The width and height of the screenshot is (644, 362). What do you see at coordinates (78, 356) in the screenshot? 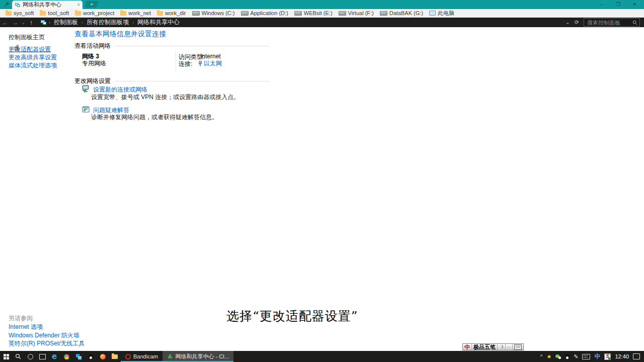
I see `blue-app-button` at bounding box center [78, 356].